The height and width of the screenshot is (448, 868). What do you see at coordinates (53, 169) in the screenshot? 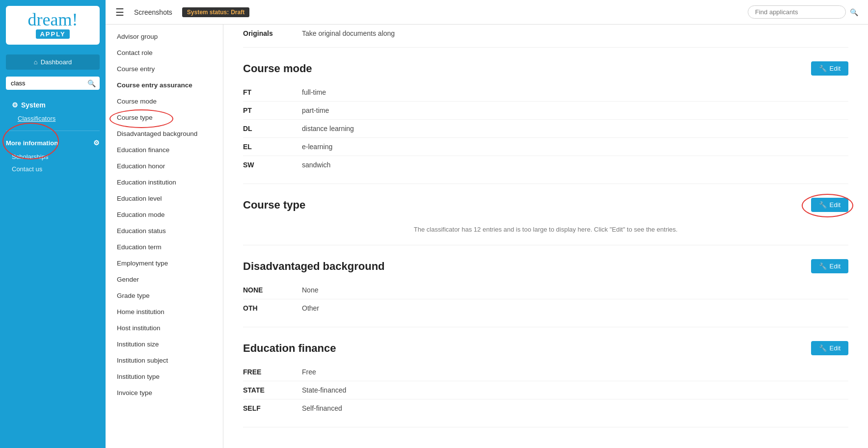
I see `contact-us-link: Contact us` at bounding box center [53, 169].